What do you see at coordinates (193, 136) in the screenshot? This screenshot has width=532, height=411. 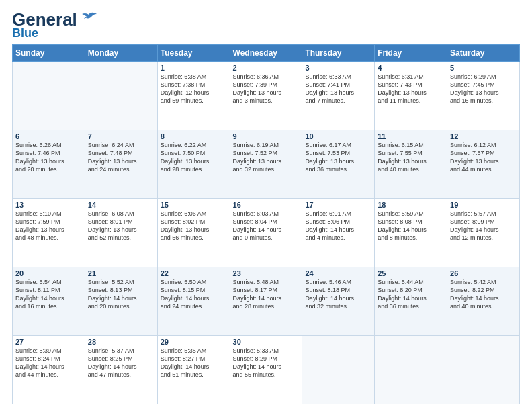 I see `day-number: 8` at bounding box center [193, 136].